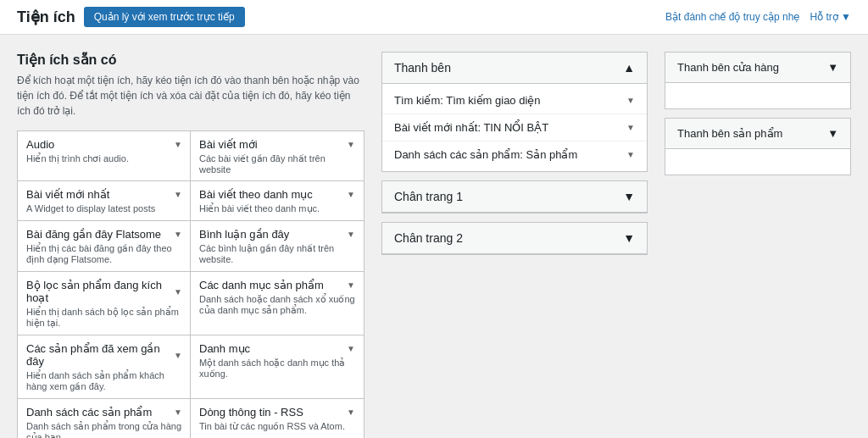 This screenshot has width=868, height=438. Describe the element at coordinates (515, 197) in the screenshot. I see `footer1-zone: Chân trang 1 ▼` at that location.